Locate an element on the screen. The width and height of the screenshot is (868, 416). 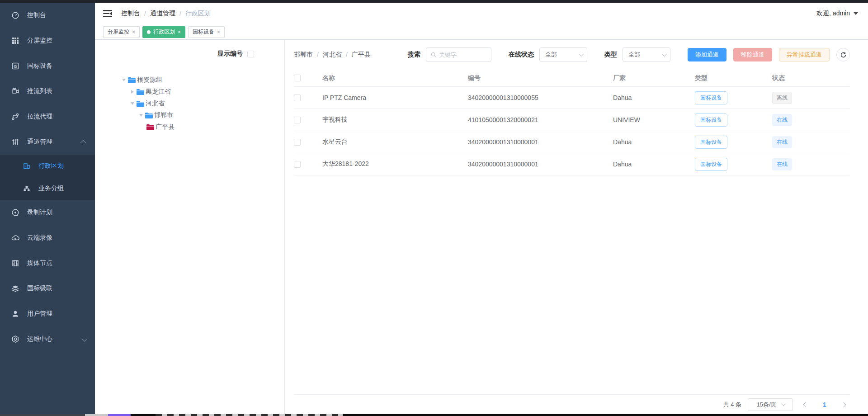
sidebar-item-cloud-record: 云端录像 is located at coordinates (47, 238).